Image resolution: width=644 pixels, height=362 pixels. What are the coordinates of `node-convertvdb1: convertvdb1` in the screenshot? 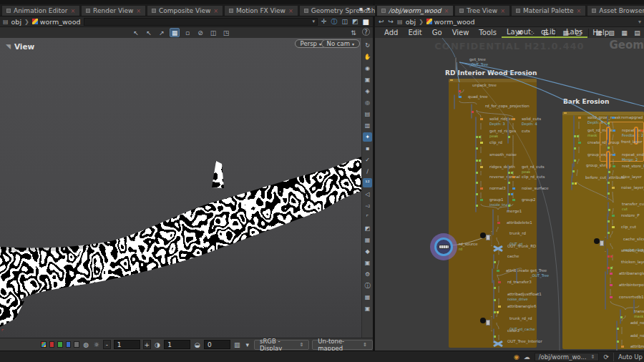 It's located at (605, 302).